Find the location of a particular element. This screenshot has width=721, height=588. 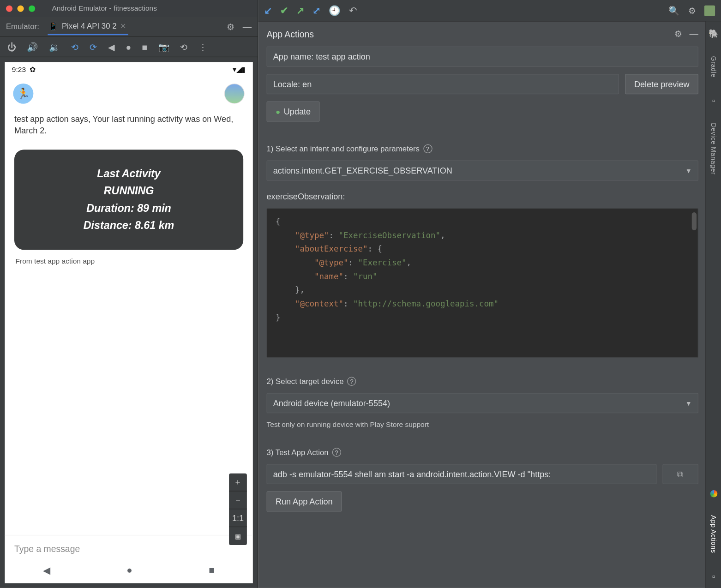

rotate-left-icon: ⟲ is located at coordinates (75, 47).